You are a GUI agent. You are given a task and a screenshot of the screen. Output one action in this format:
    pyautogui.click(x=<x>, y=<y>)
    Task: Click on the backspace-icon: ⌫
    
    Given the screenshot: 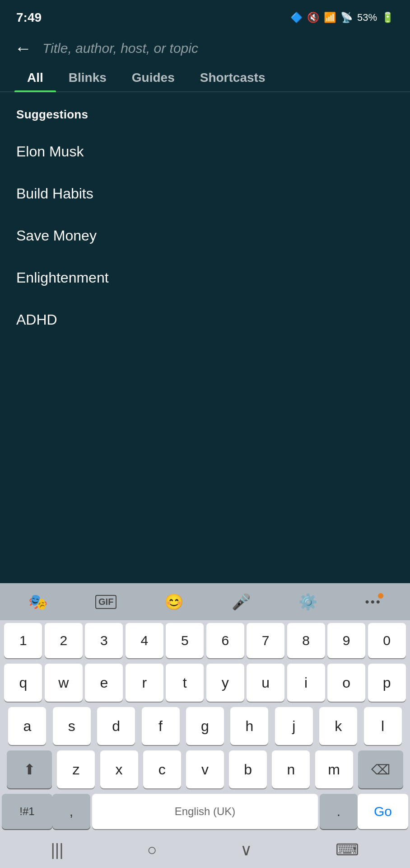 What is the action you would take?
    pyautogui.click(x=381, y=769)
    